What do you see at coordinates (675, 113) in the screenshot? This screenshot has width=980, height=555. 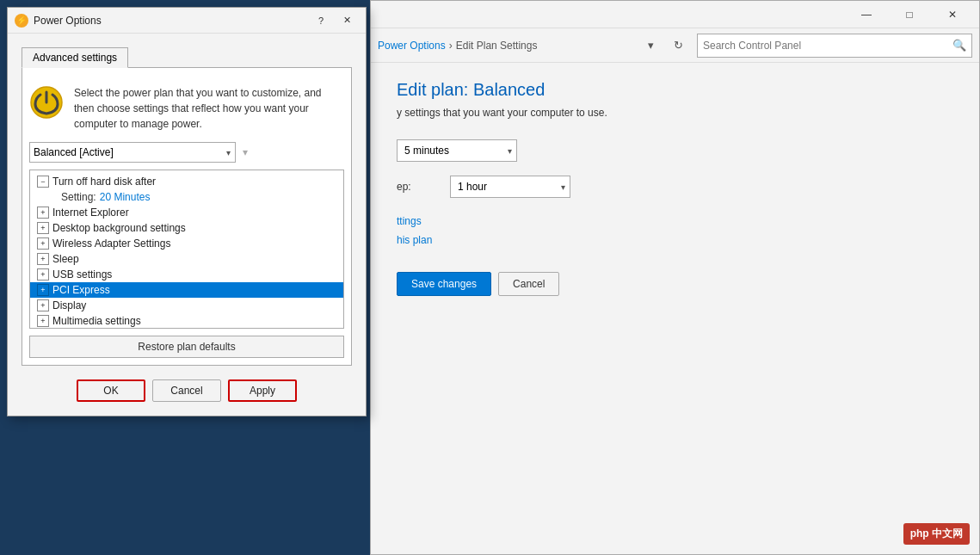 I see `cp-subtitle: y settings that you want your computer t…` at bounding box center [675, 113].